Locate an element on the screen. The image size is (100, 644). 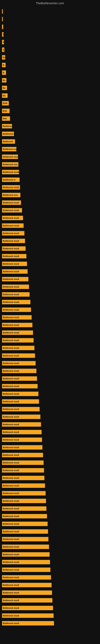
bar-row: Bottleneck re is located at coordinates (50, 180).